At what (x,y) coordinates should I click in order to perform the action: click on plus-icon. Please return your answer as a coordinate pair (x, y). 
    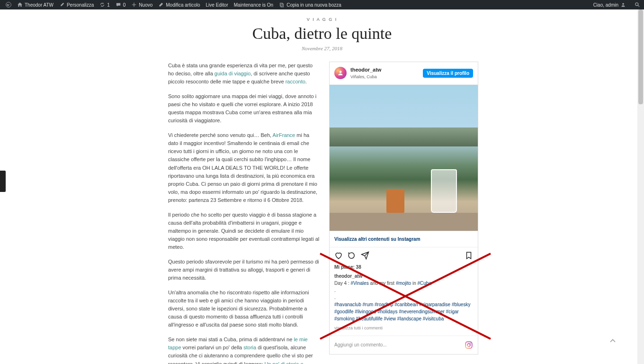
    Looking at the image, I should click on (134, 5).